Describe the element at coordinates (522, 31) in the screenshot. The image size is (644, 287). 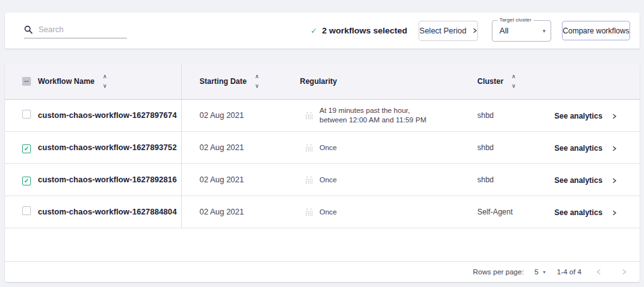
I see `target-cluster-select: Target cluster All ▾` at that location.